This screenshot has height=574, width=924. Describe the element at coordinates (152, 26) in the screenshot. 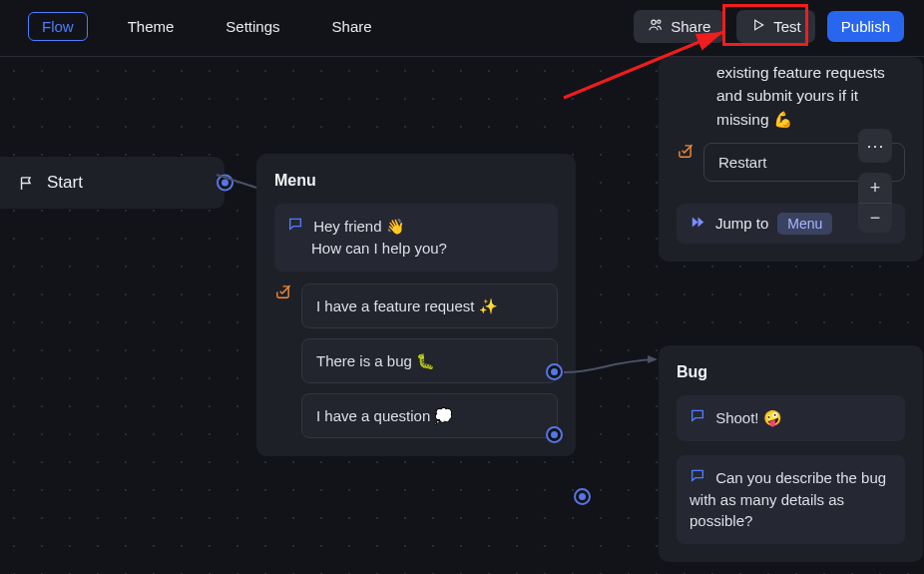

I see `tab-theme: Theme` at that location.